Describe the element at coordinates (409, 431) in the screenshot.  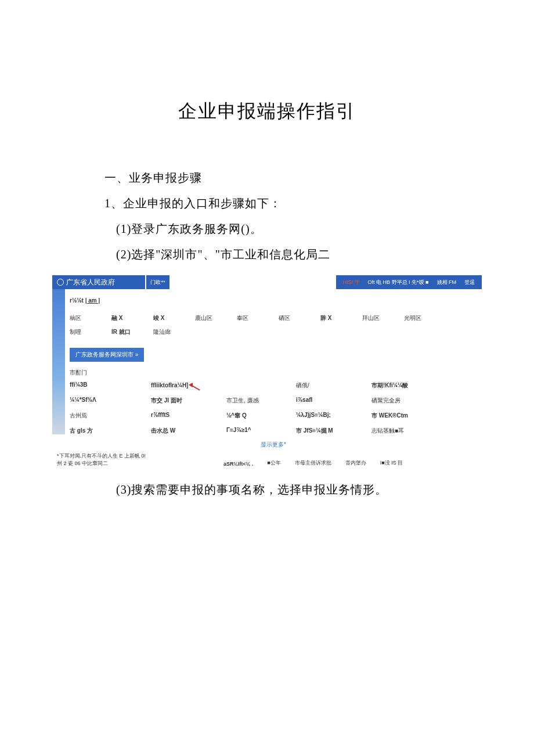
I see `dept-cell: 志钻茎触■耳` at that location.